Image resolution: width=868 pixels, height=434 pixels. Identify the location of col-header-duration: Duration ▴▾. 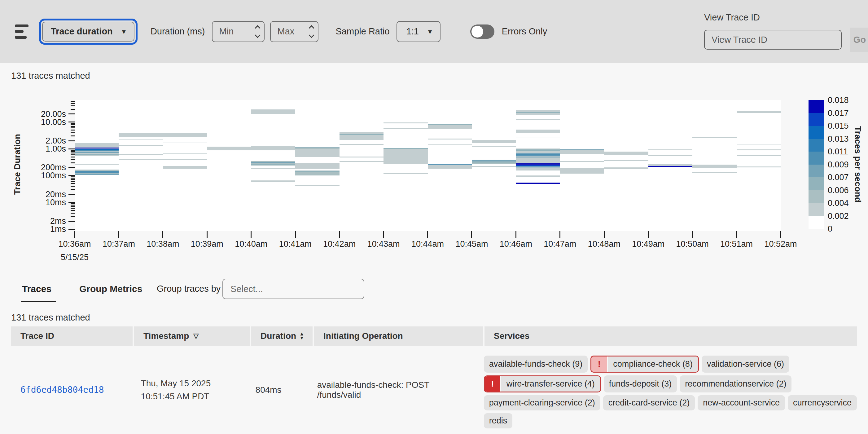
(282, 336).